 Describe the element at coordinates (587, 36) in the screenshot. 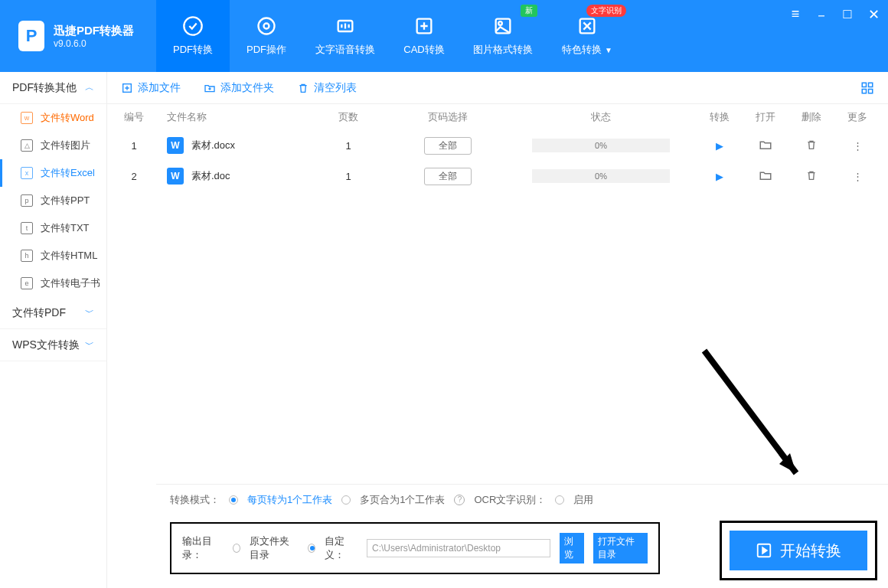

I see `tab-special-convert: 文字识别 特色转换▼` at that location.